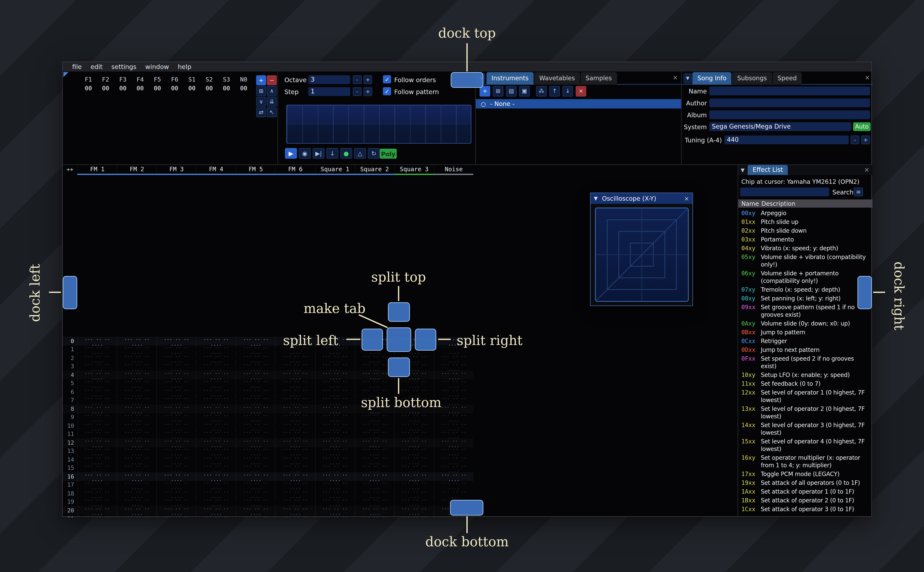 The height and width of the screenshot is (572, 924). I want to click on play-one-row-button: ▶|, so click(319, 153).